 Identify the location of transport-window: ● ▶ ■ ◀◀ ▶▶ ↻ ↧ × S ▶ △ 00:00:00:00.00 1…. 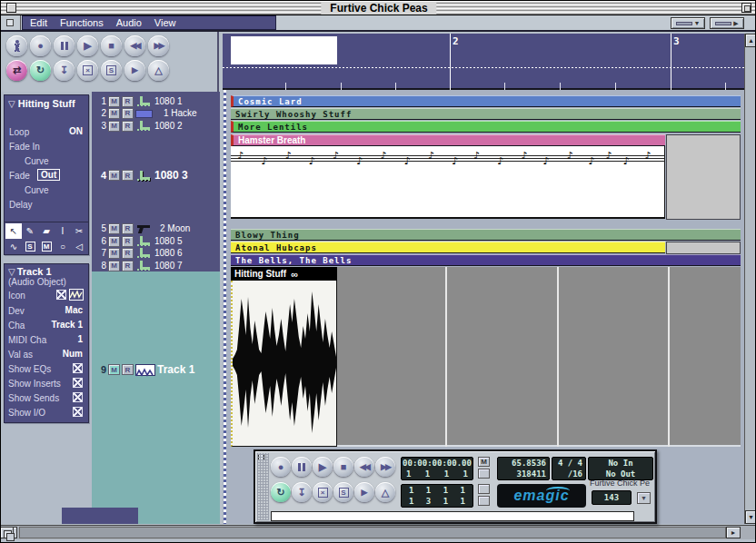
(455, 487).